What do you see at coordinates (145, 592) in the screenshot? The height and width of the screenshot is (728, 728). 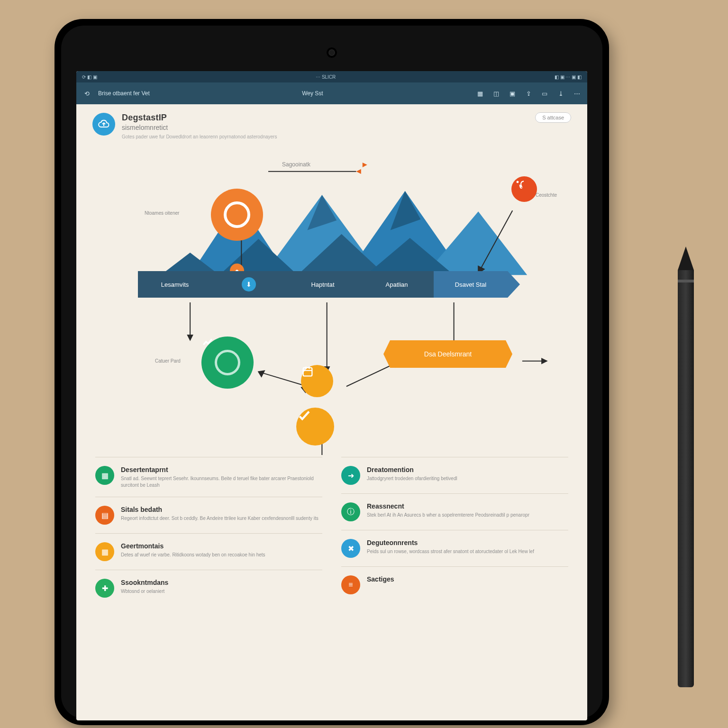 I see `feature-desc: Wbtosnd or oelaniert` at bounding box center [145, 592].